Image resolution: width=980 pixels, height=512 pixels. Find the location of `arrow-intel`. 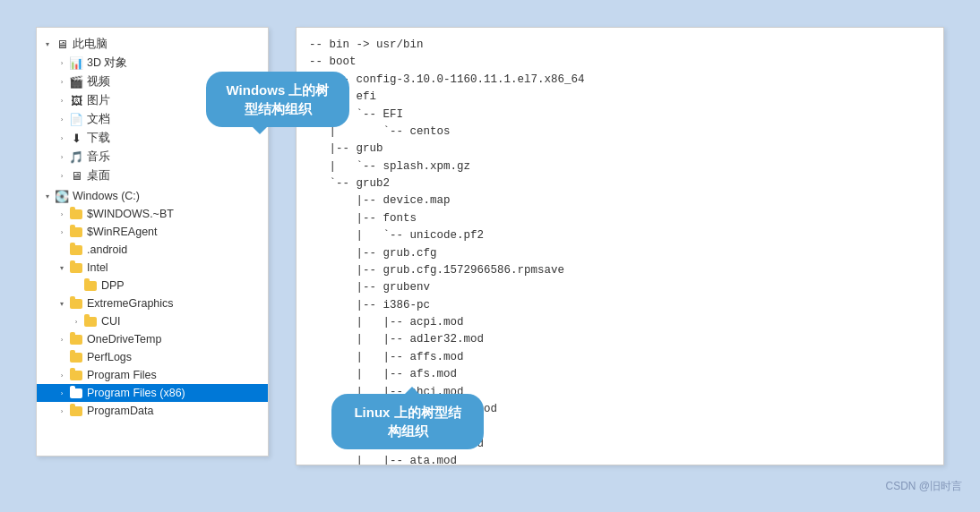

arrow-intel is located at coordinates (62, 268).